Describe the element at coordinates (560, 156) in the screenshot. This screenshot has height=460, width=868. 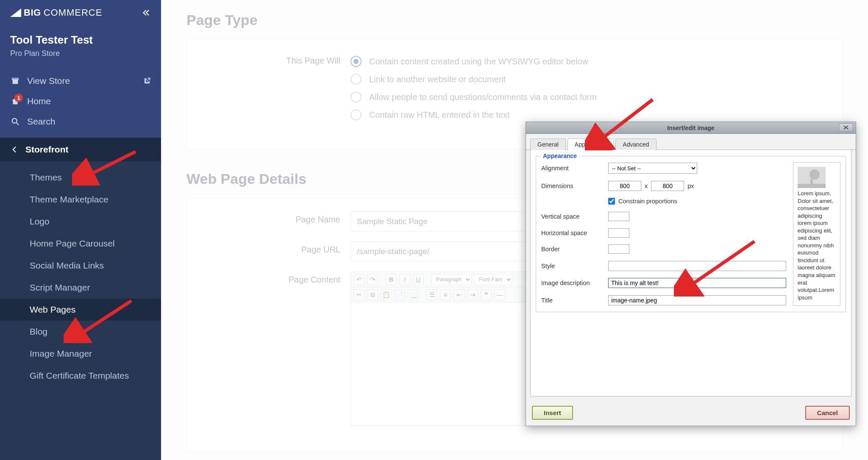
I see `fieldset-legend: Appearance` at that location.